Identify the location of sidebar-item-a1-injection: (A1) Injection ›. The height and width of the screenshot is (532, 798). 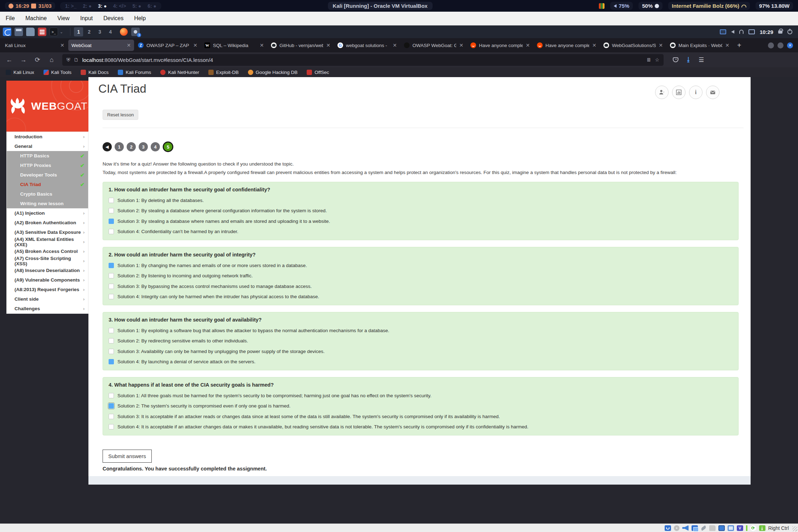
(47, 213).